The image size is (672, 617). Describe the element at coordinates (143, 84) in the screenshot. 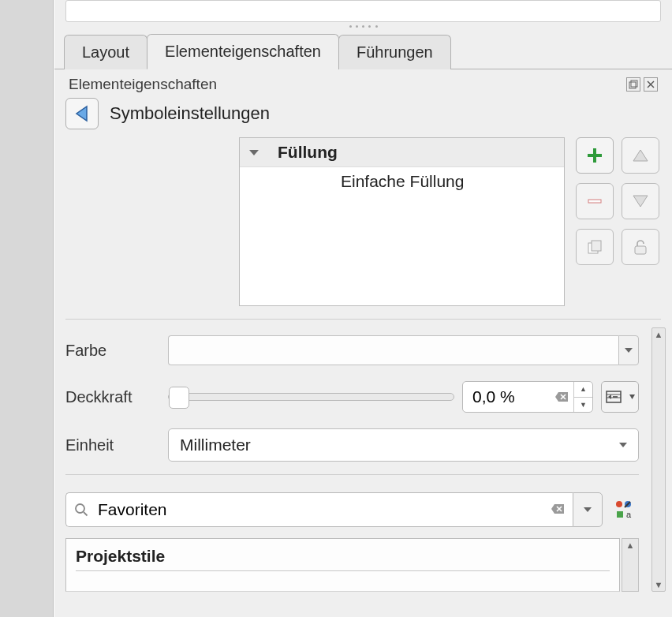

I see `panel-title: Elementeigenschaften` at that location.